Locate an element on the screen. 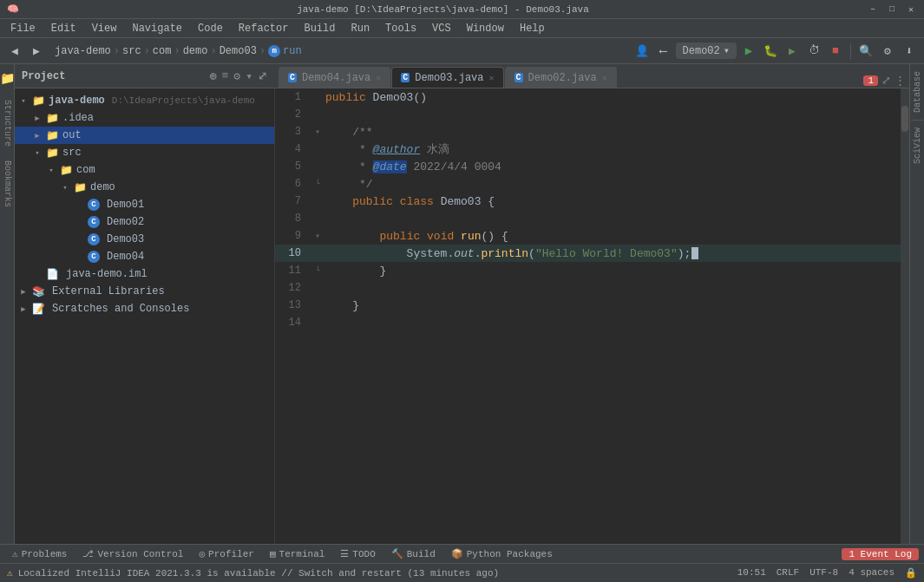 This screenshot has width=924, height=582. panel-scope-icon: ≡ is located at coordinates (226, 76).